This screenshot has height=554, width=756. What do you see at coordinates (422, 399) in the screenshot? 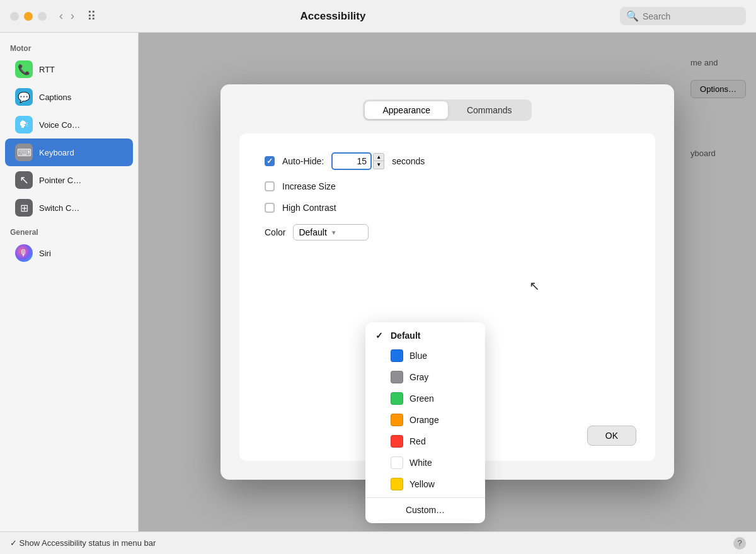
I see `dropdown-label-green: Green` at bounding box center [422, 399].